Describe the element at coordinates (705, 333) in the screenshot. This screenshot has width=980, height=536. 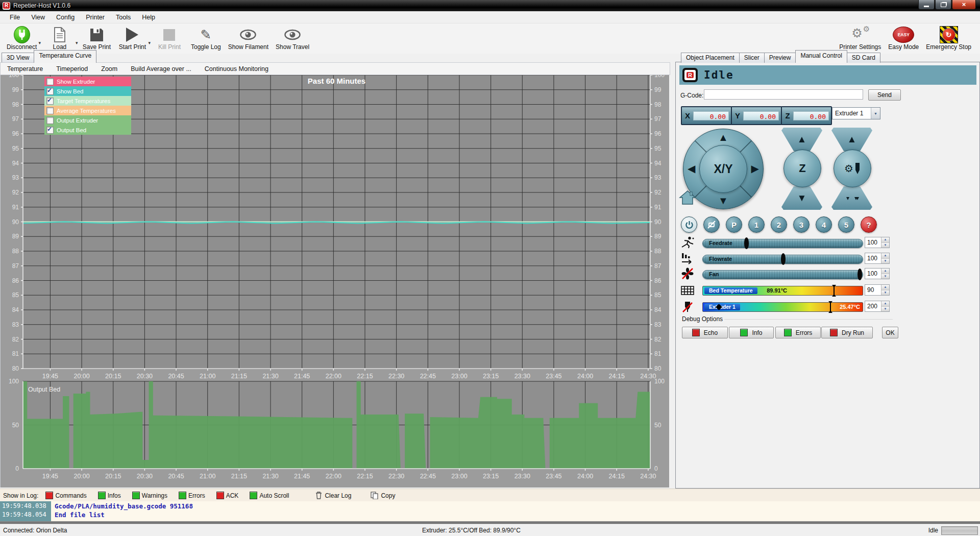
I see `debug-echo-button: Echo` at that location.